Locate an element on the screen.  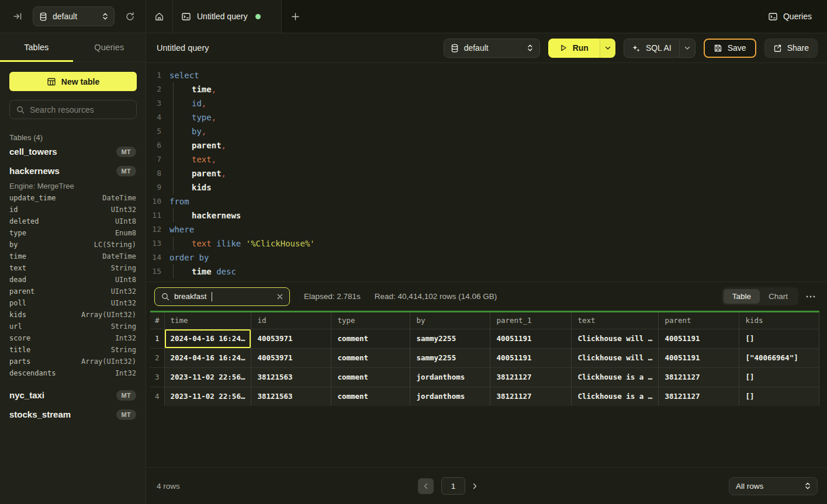
editor-line: 13text ilike '%ClickHouse%' is located at coordinates (486, 244).